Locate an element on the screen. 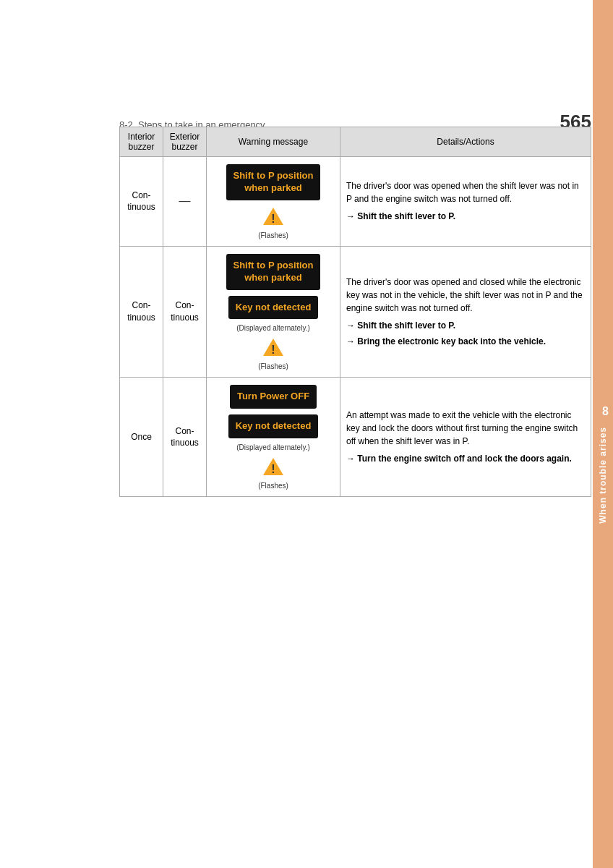 This screenshot has width=613, height=868. warning-col-inner: Shift to P positionwhen parked Key not d… is located at coordinates (273, 312).